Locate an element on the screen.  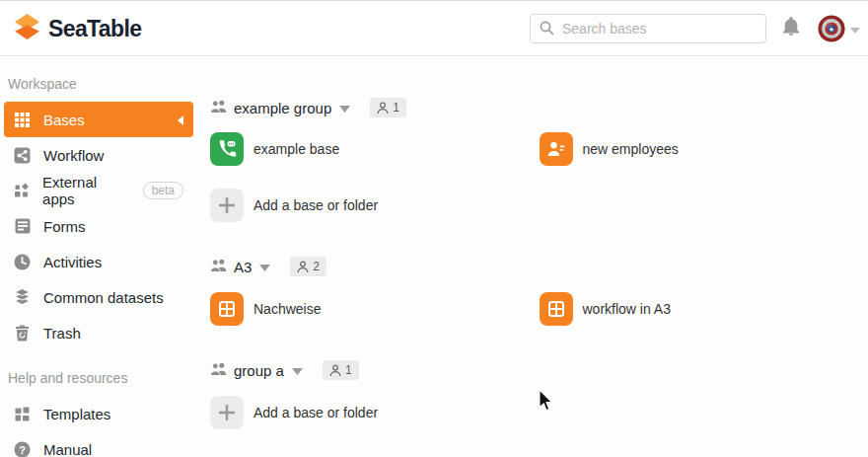
base-name: example base is located at coordinates (296, 149).